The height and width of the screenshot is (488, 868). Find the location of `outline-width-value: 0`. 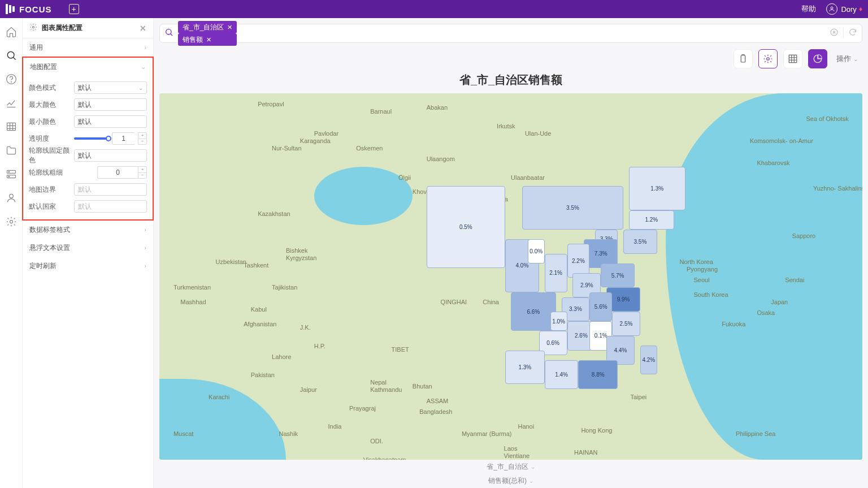

outline-width-value: 0 is located at coordinates (118, 172).